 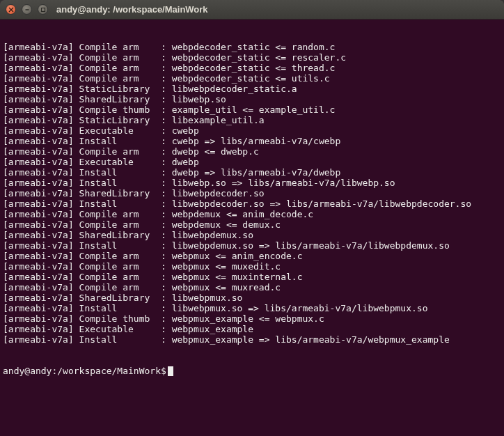 I want to click on terminal-line: [armeabi-v7a] SharedLibrary : libwebpmux…, so click(x=252, y=298).